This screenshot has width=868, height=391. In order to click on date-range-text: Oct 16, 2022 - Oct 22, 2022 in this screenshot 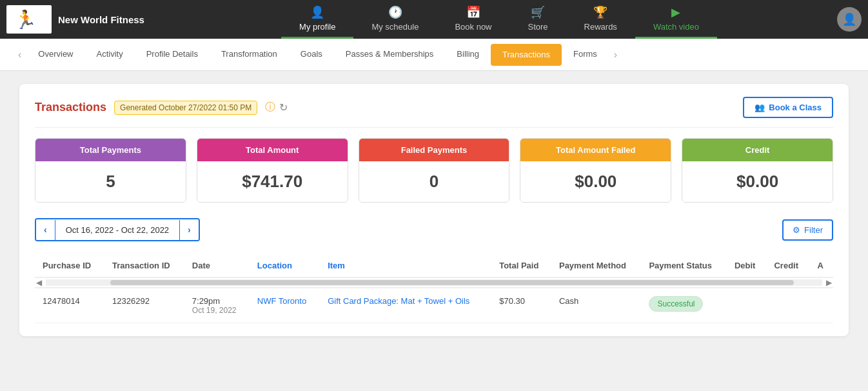, I will do `click(117, 230)`.